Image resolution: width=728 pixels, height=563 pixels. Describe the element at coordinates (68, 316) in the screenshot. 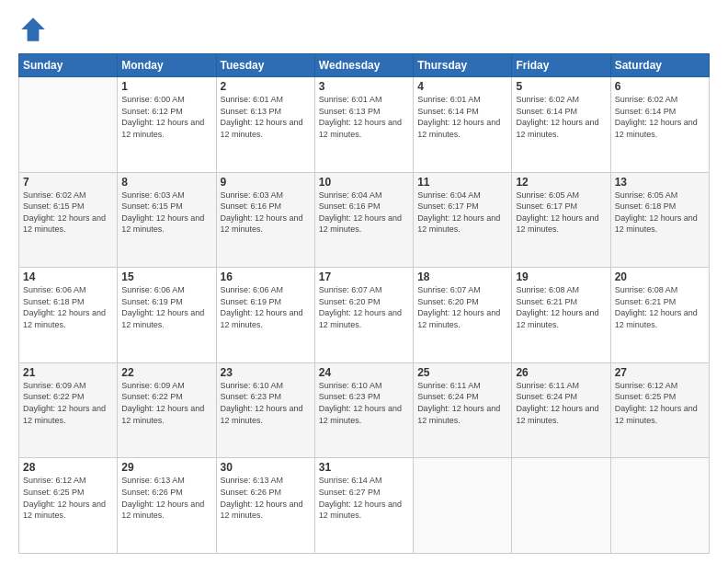

I see `calendar-cell: 14Sunrise: 6:06 AMSunset: 6:18 PMDayligh…` at that location.